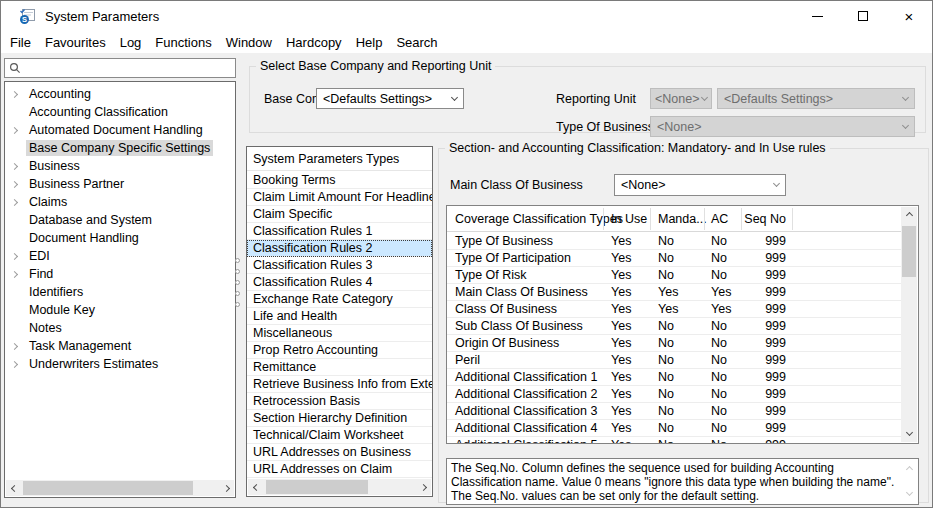 Image resolution: width=933 pixels, height=508 pixels. Describe the element at coordinates (817, 16) in the screenshot. I see `minimize-button` at that location.